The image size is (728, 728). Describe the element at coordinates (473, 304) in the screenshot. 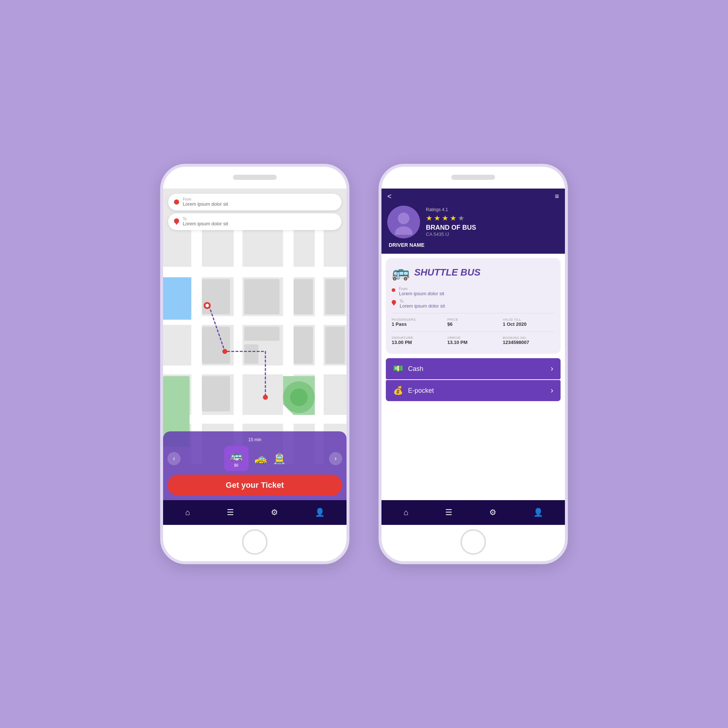

I see `route-to-row: To Lorem ipsum dolor sit` at that location.